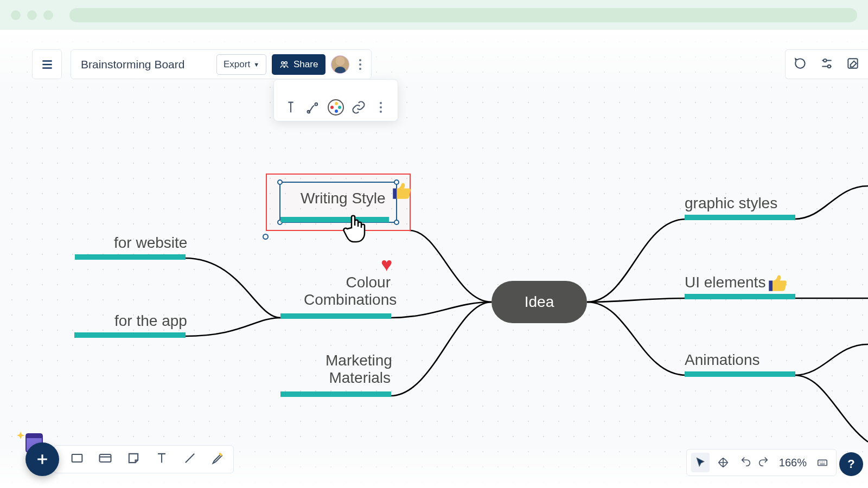 This screenshot has height=488, width=868. Describe the element at coordinates (313, 107) in the screenshot. I see `connector-icon` at that location.